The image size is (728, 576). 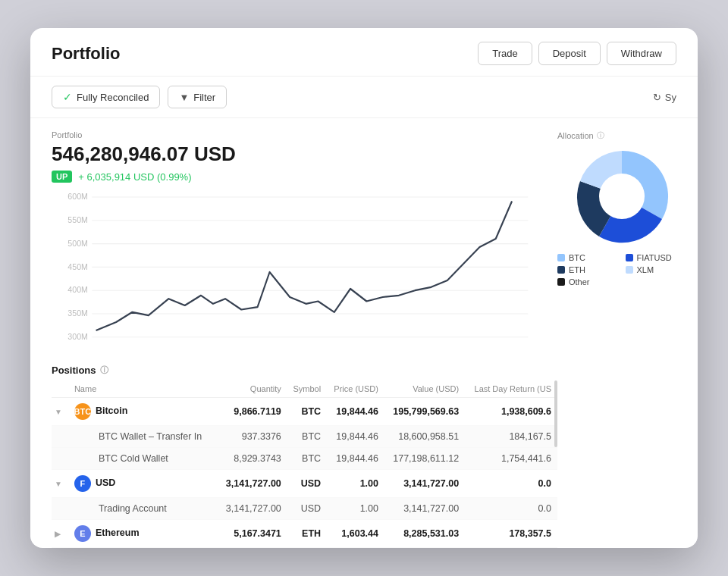 What do you see at coordinates (145, 390) in the screenshot?
I see `col-name-header: Name` at bounding box center [145, 390].